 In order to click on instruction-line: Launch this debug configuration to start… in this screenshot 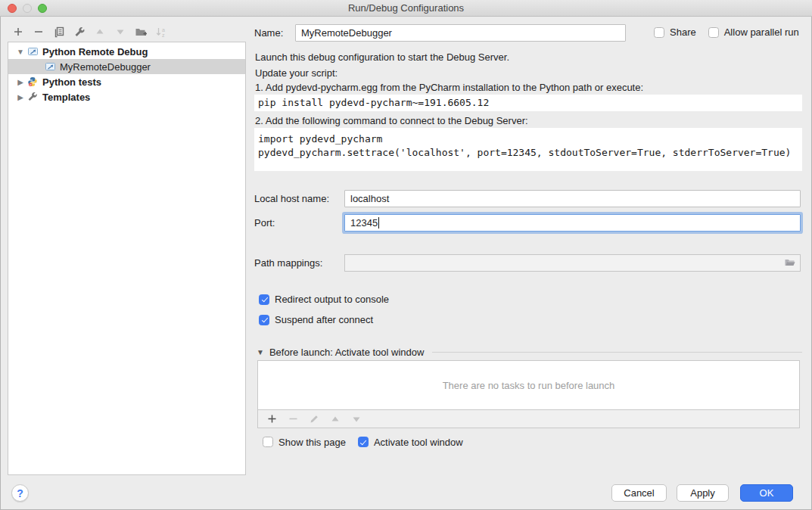, I will do `click(382, 58)`.